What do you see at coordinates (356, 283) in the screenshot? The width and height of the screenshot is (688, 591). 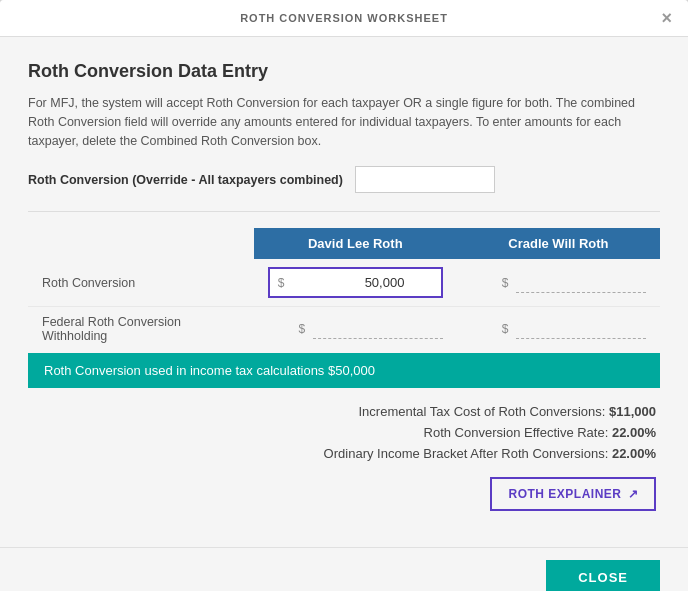 I see `row1-val1-cell: $` at bounding box center [356, 283].